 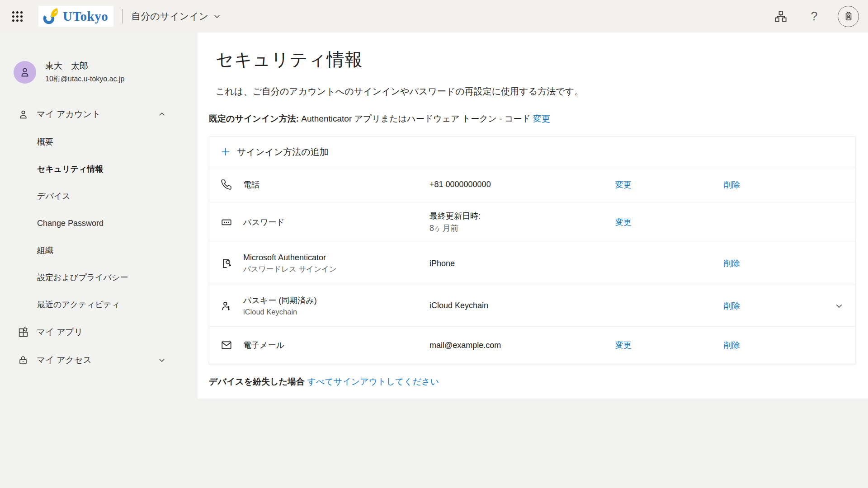 I want to click on table-row-email: 電子メール mail@example.com 変更 削除, so click(x=533, y=345).